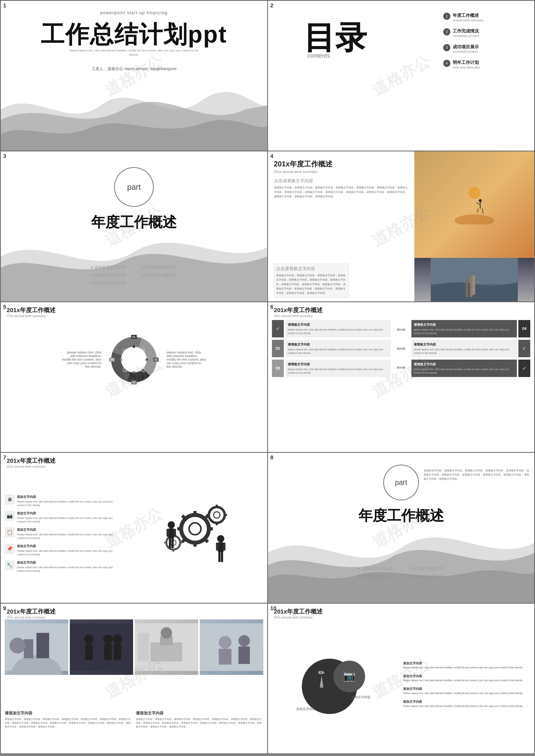  What do you see at coordinates (467, 665) in the screenshot?
I see `slide10-text-1: 添加文字内容 Please replace text, click add re…` at bounding box center [467, 665].